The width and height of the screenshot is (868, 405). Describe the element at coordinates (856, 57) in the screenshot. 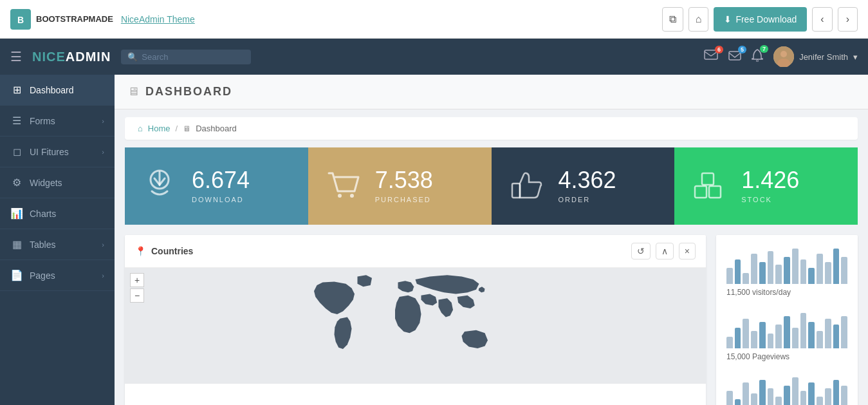

I see `user-chevron: ▾` at that location.